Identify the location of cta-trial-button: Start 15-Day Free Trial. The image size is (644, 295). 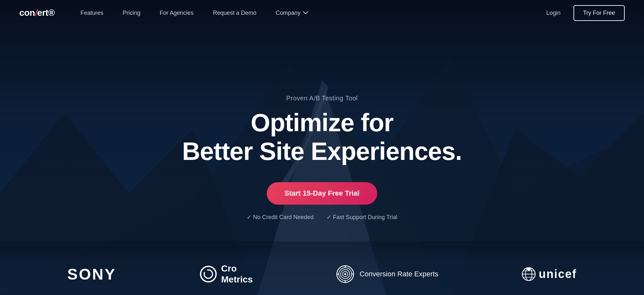
(322, 193).